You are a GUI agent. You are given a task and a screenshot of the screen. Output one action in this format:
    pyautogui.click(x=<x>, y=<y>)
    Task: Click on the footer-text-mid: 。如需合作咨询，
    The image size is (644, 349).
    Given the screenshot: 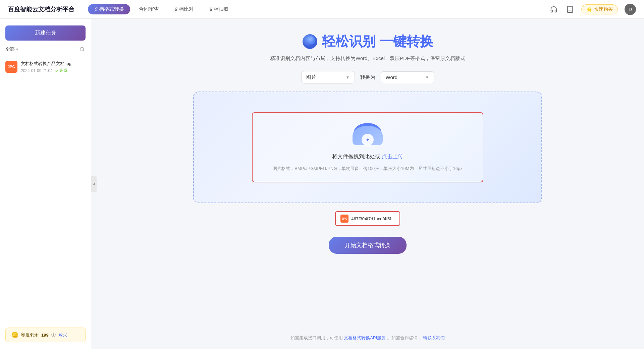 What is the action you would take?
    pyautogui.click(x=405, y=338)
    